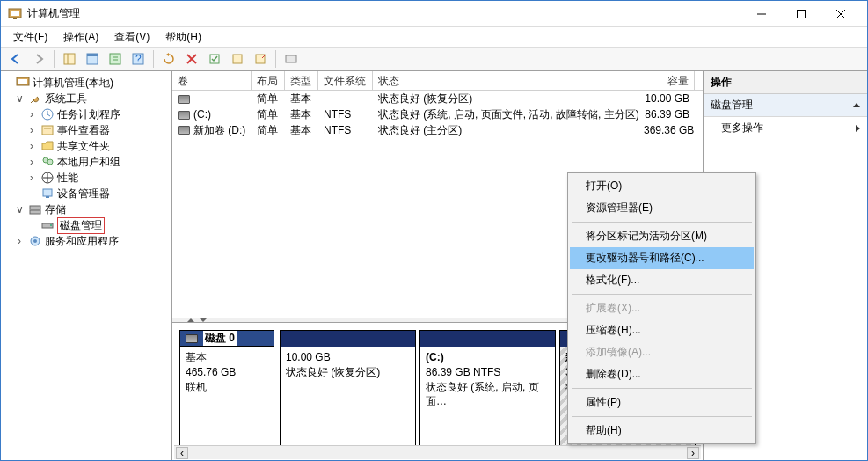  Describe the element at coordinates (434, 59) in the screenshot. I see `toolbar: ?` at that location.